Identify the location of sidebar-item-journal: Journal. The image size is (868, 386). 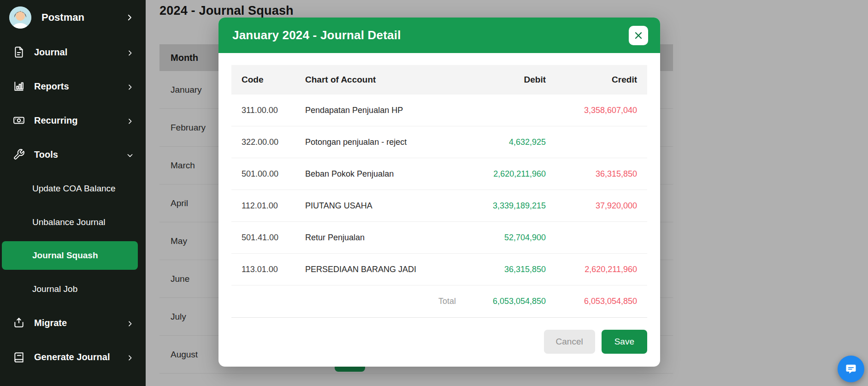
(73, 52).